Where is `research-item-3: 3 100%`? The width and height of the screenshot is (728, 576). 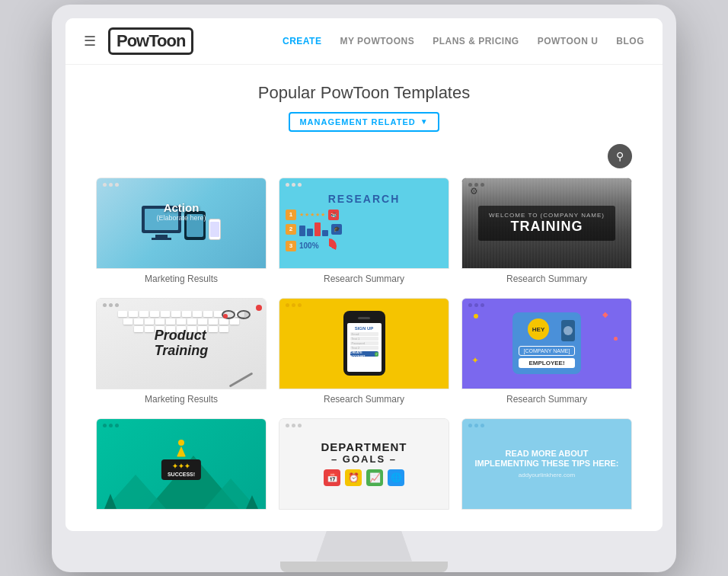 research-item-3: 3 100% is located at coordinates (364, 246).